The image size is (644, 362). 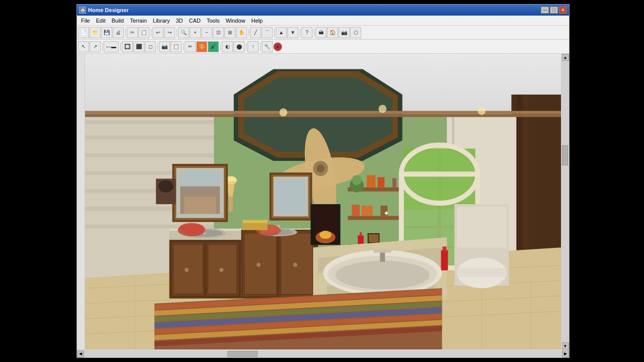 I want to click on tb2-clipboard: 📋, so click(x=176, y=47).